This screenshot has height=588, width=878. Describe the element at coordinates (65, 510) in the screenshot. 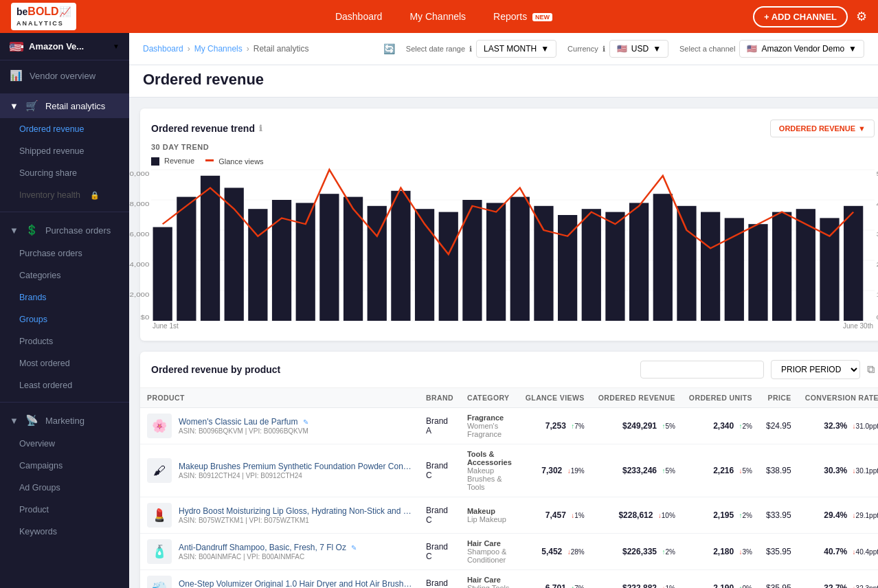

I see `sidebar-item-product-mkt: Product` at that location.